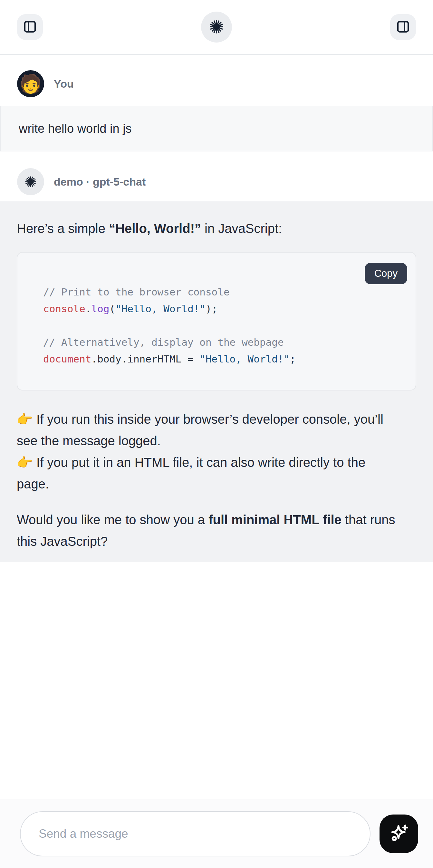 Image resolution: width=433 pixels, height=868 pixels. I want to click on sidebar-toggle-button, so click(30, 27).